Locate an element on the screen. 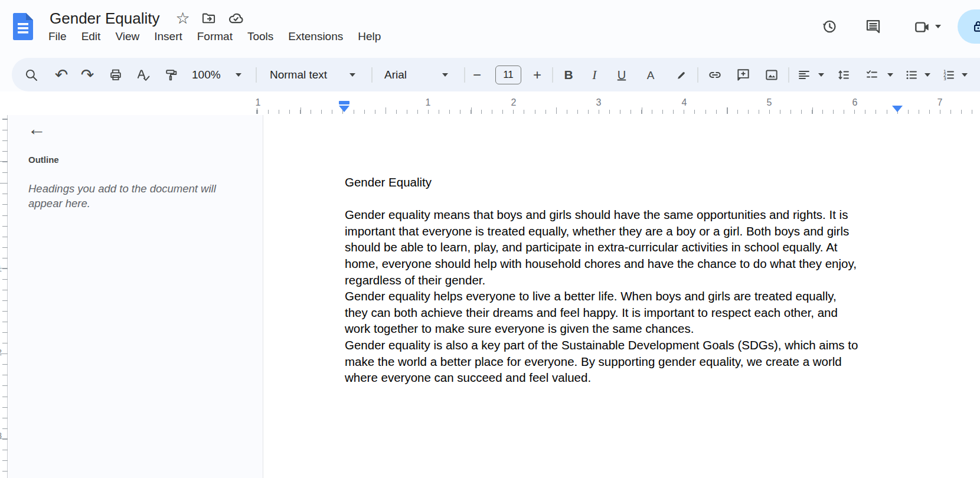 The image size is (980, 478). comments-icon is located at coordinates (873, 27).